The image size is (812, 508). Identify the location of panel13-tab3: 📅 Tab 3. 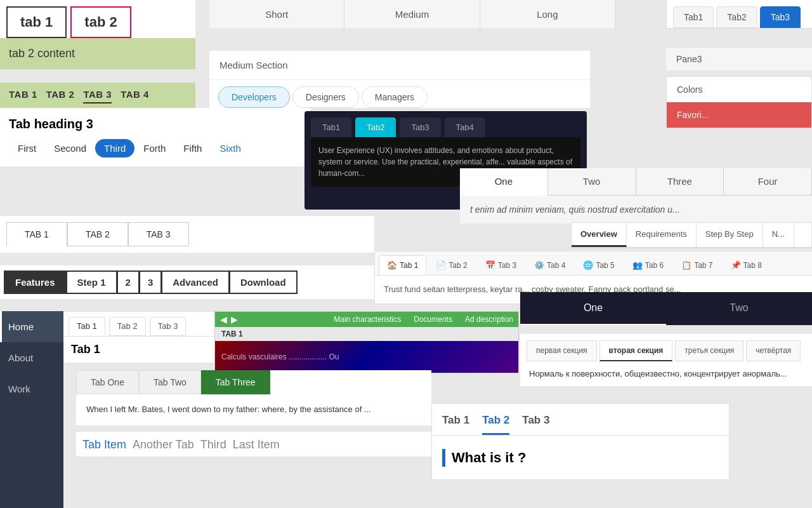
(501, 265).